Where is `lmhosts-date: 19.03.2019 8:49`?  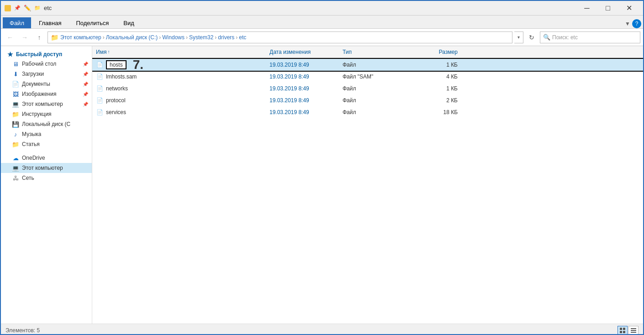
lmhosts-date: 19.03.2019 8:49 is located at coordinates (304, 77).